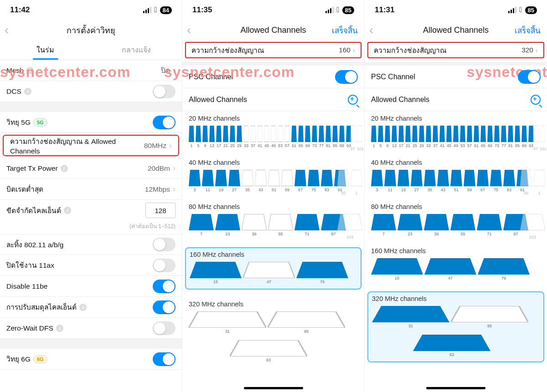  Describe the element at coordinates (164, 244) in the screenshot. I see `drop11-toggle` at that location.